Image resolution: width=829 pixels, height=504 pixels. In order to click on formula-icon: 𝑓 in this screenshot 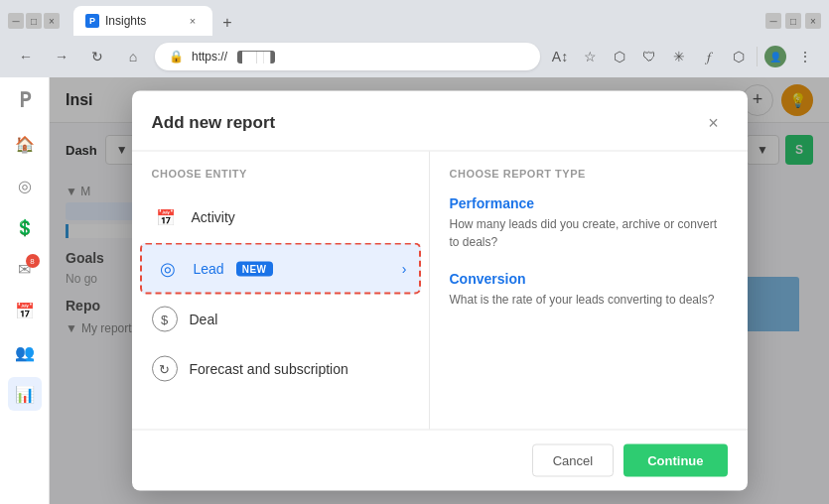, I will do `click(709, 57)`.